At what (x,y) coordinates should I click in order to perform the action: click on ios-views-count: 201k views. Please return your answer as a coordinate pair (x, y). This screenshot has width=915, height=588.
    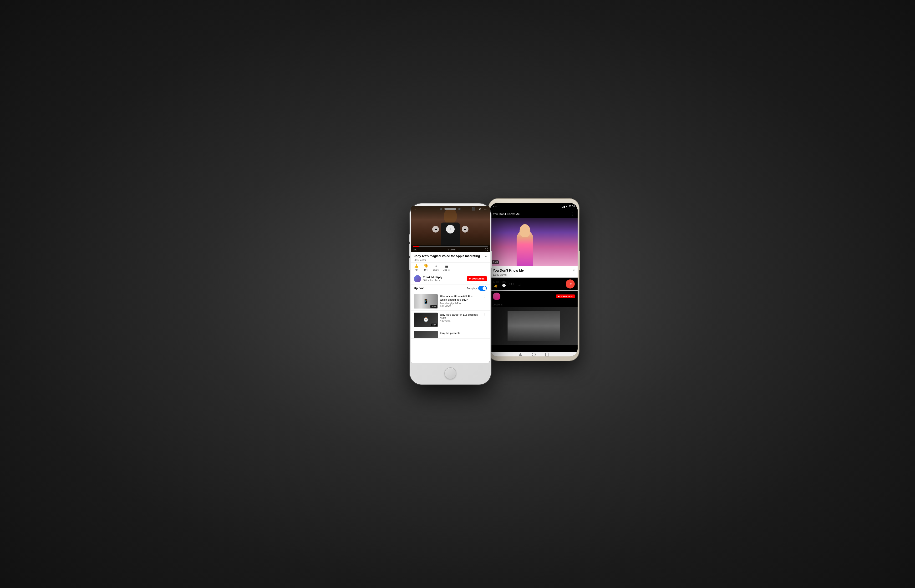
    Looking at the image, I should click on (448, 260).